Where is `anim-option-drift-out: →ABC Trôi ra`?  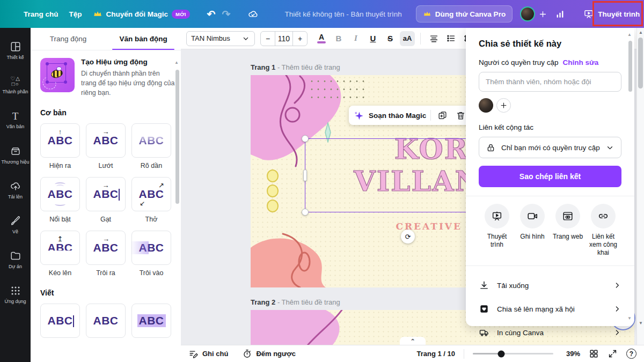
anim-option-drift-out: →ABC Trôi ra is located at coordinates (106, 254).